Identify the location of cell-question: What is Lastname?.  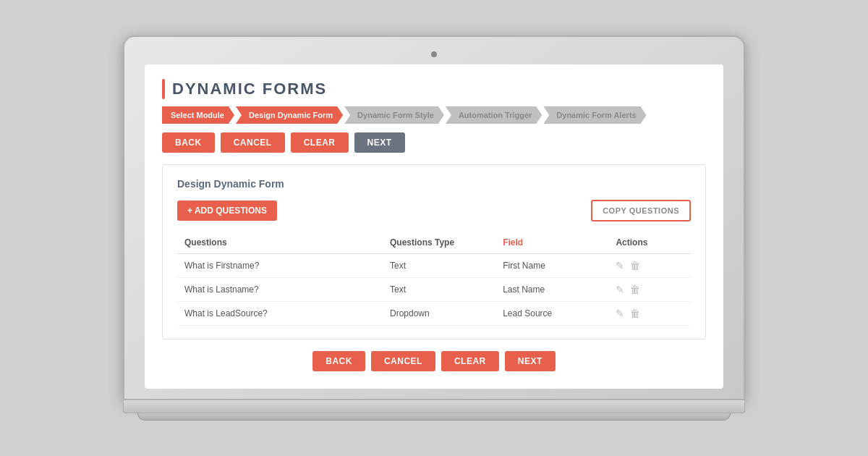
(280, 290).